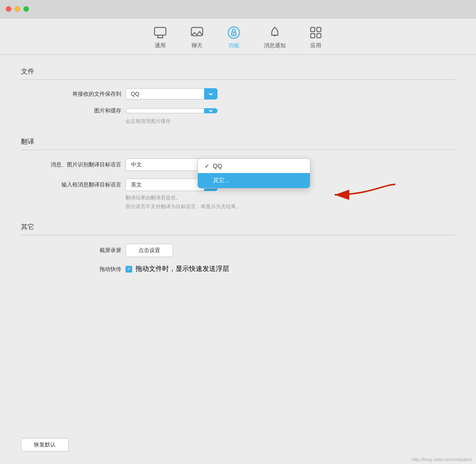 The image size is (476, 464). I want to click on tab-general-label: 通用, so click(160, 46).